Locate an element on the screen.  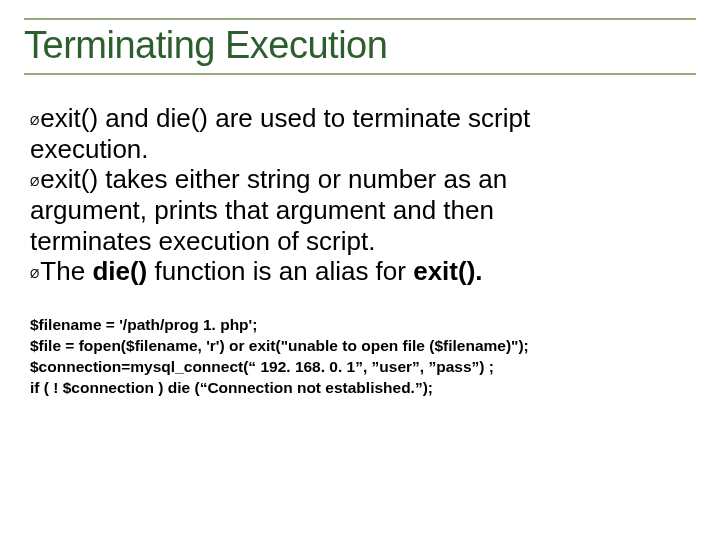
bullet-text: exit() takes either string or number as … is located at coordinates (274, 179).